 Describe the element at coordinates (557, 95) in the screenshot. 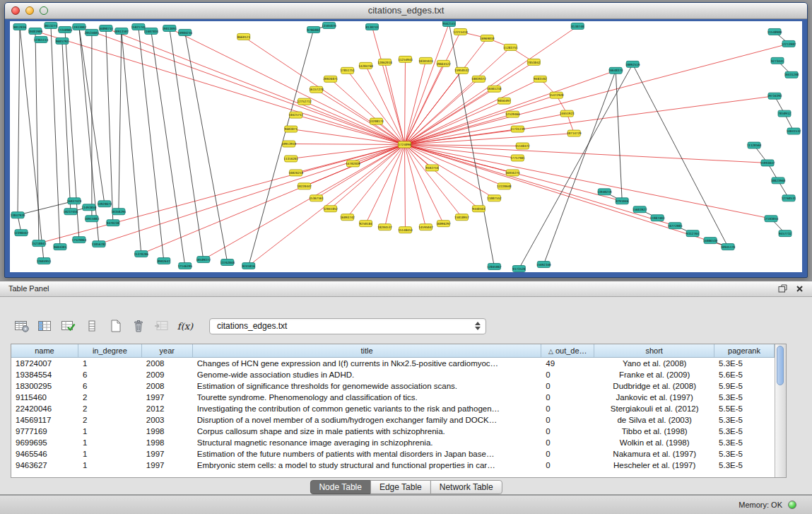

I see `graph-node: 15472920` at that location.